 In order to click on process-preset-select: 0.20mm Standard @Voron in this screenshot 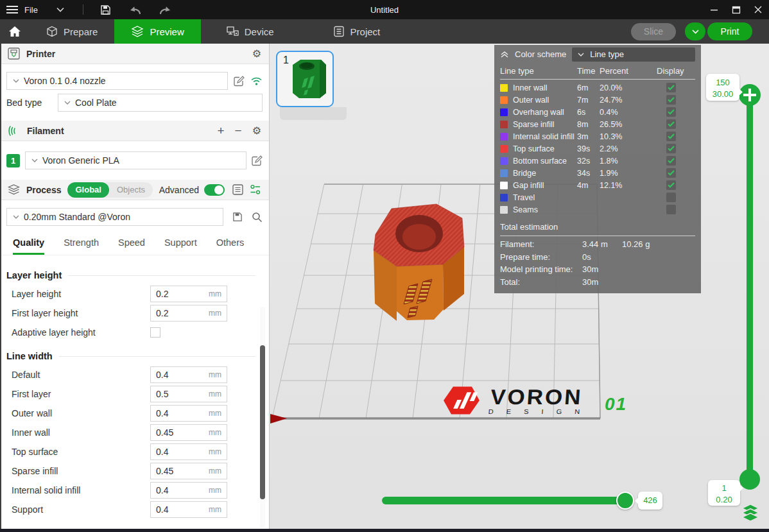, I will do `click(115, 217)`.